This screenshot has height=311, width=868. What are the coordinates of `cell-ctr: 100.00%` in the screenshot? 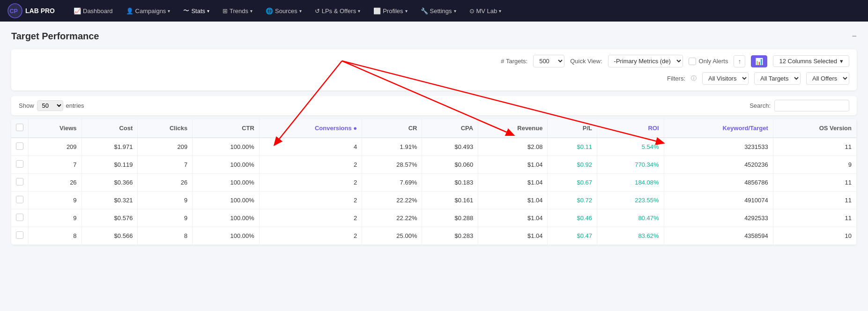 It's located at (226, 218).